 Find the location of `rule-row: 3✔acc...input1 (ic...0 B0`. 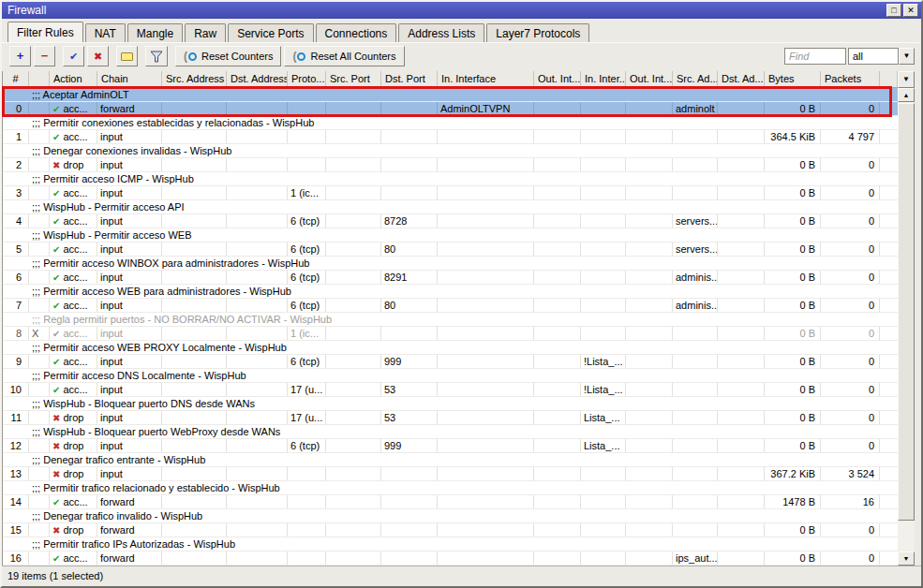

rule-row: 3✔acc...input1 (ic...0 B0 is located at coordinates (450, 193).